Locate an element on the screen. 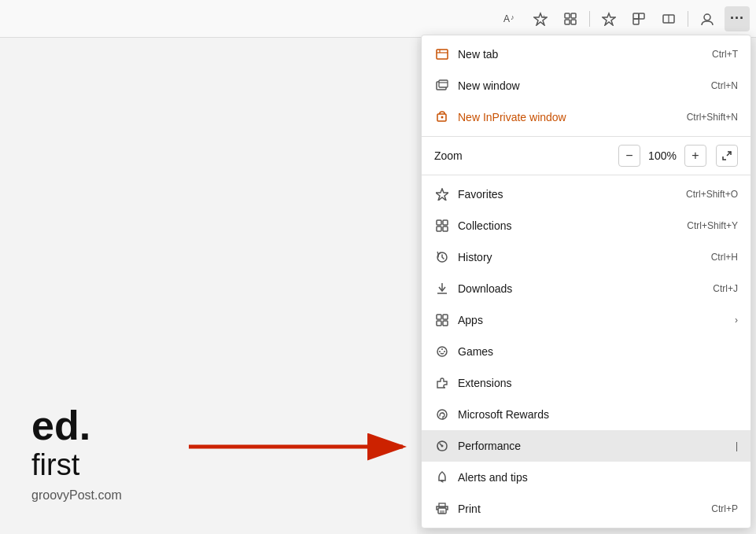 The width and height of the screenshot is (756, 534). menu-item-downloads: Downloads Ctrl+J is located at coordinates (586, 289).